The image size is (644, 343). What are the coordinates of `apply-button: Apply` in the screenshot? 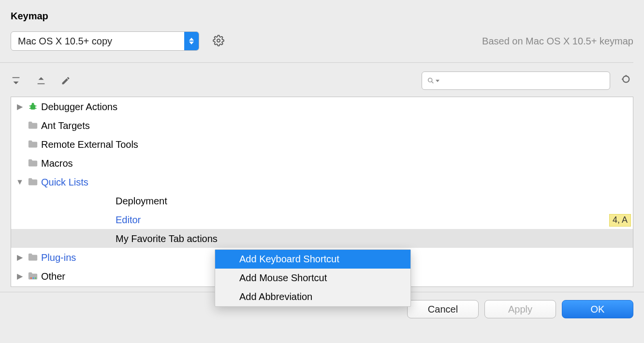 It's located at (520, 309).